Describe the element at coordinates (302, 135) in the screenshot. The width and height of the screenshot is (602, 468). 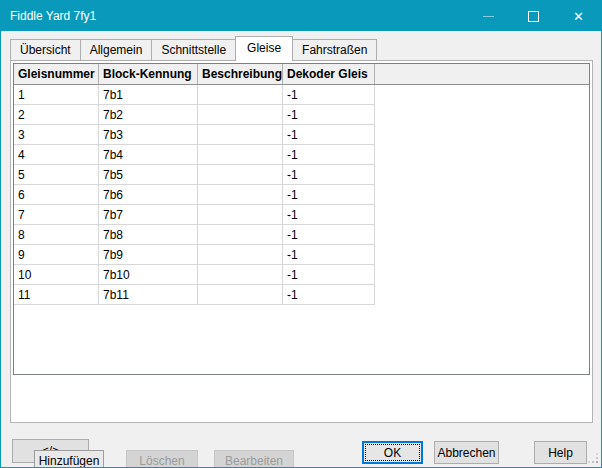
I see `table-row: 37b3-1` at that location.